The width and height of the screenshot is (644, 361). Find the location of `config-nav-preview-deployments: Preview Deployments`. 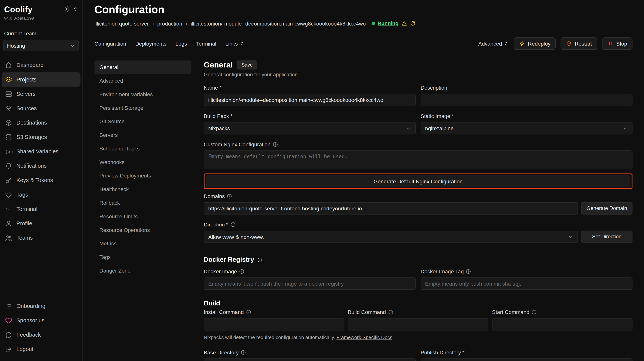

config-nav-preview-deployments: Preview Deployments is located at coordinates (143, 176).